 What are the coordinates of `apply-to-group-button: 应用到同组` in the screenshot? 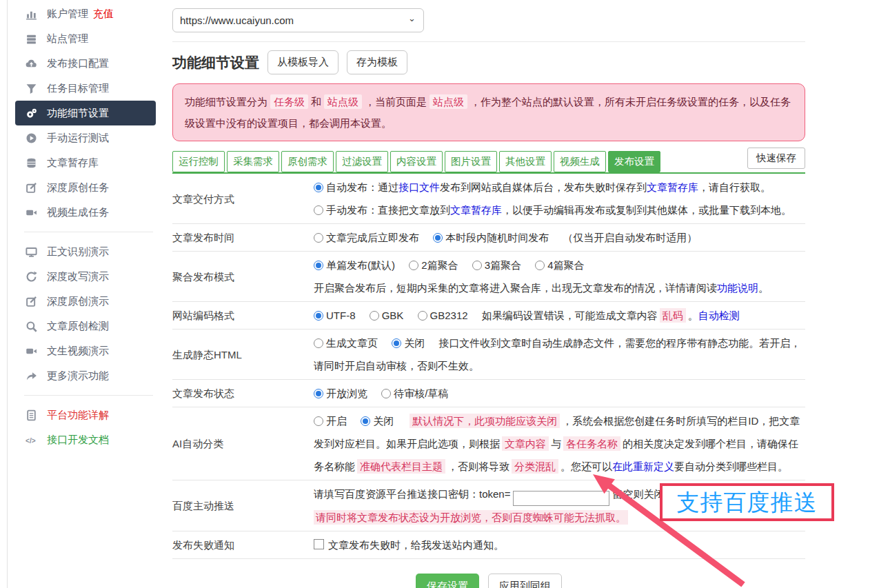 It's located at (525, 580).